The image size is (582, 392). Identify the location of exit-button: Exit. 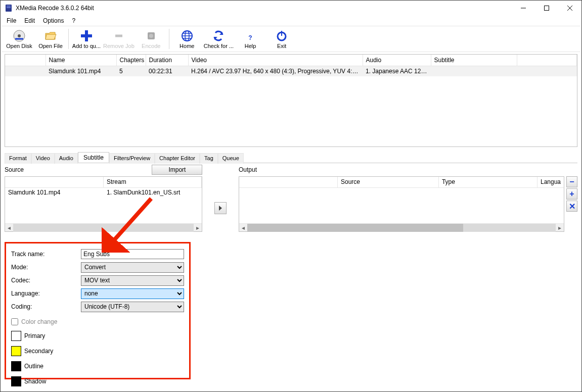
(282, 39).